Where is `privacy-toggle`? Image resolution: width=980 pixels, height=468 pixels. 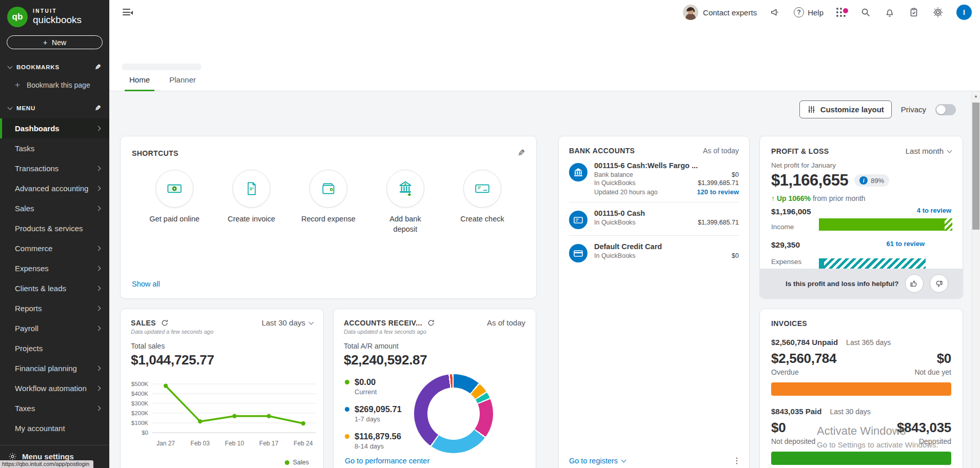
privacy-toggle is located at coordinates (946, 110).